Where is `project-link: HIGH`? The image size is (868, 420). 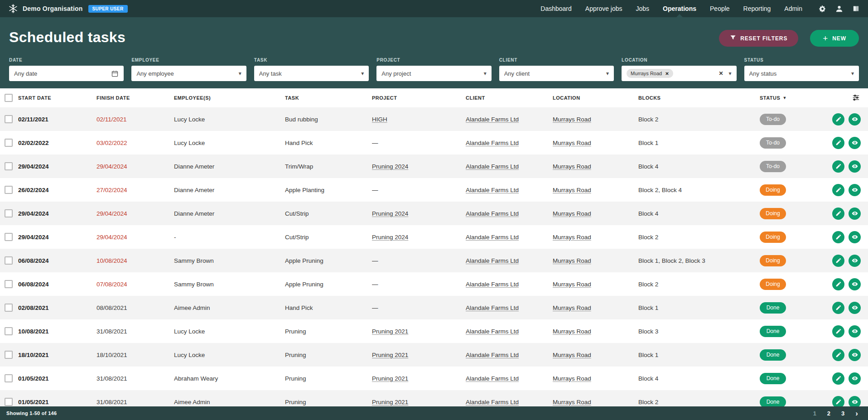
project-link: HIGH is located at coordinates (380, 120).